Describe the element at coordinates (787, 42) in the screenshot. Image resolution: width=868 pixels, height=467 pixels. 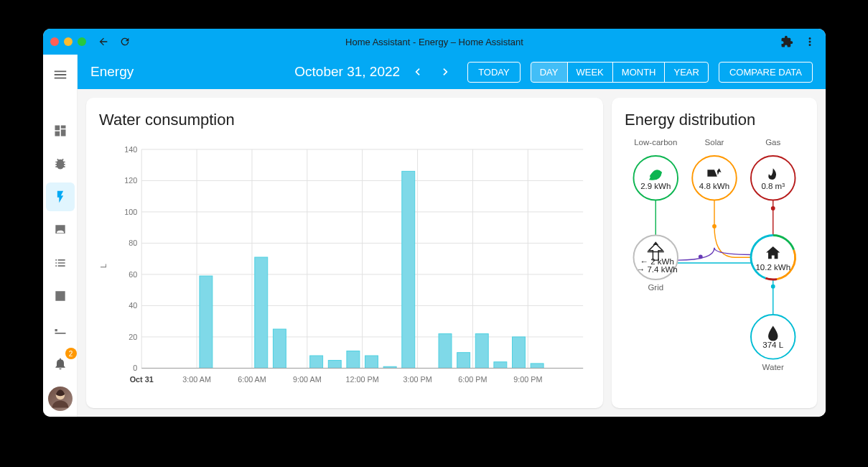
I see `puzzle-icon` at that location.